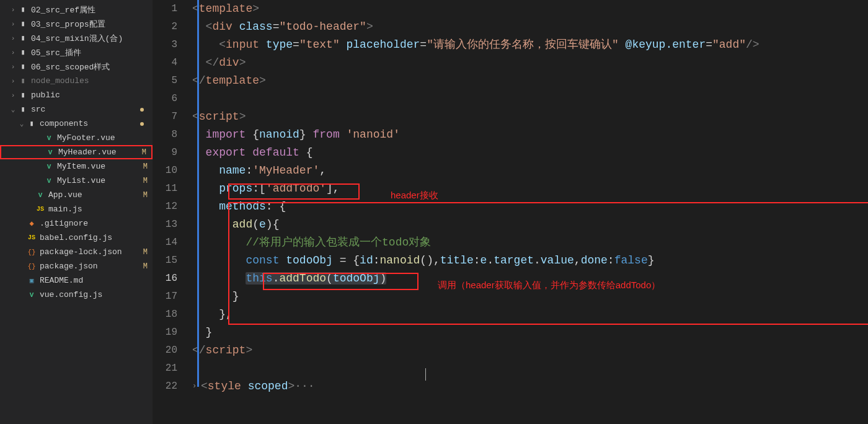  What do you see at coordinates (172, 224) in the screenshot?
I see `line-number: 13` at bounding box center [172, 224].